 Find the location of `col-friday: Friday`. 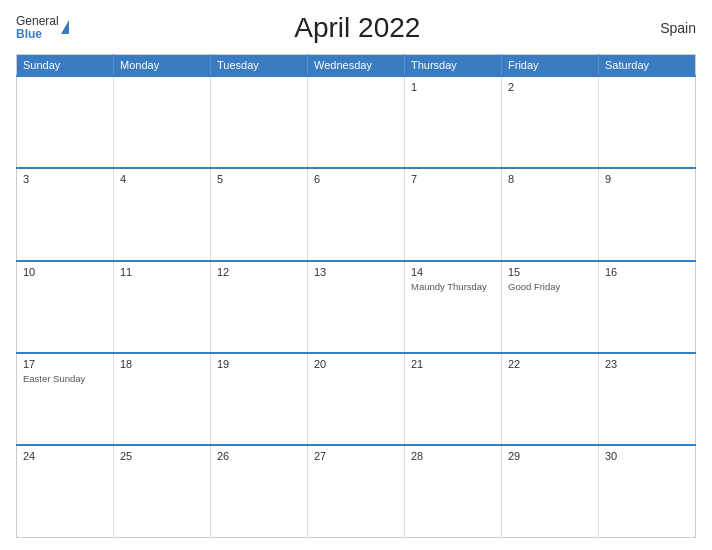

col-friday: Friday is located at coordinates (550, 66).